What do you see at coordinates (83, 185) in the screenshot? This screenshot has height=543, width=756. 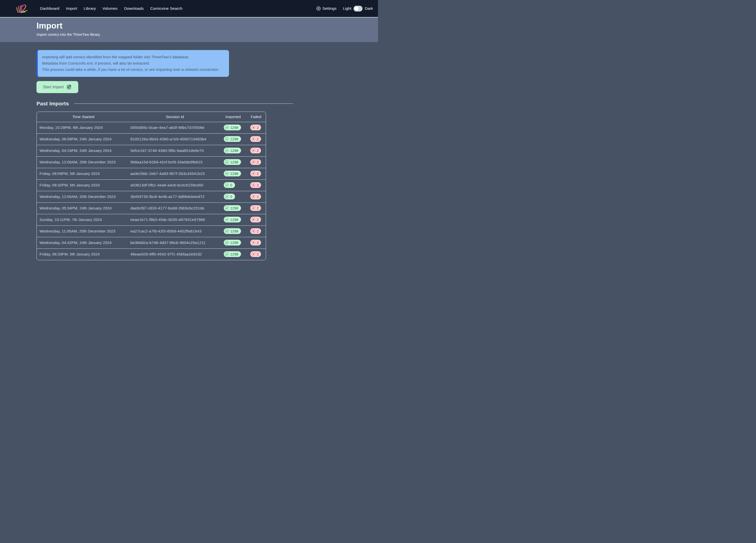 I see `time-started-cell: Friday, 08:32PM, 5th January 2024` at bounding box center [83, 185].